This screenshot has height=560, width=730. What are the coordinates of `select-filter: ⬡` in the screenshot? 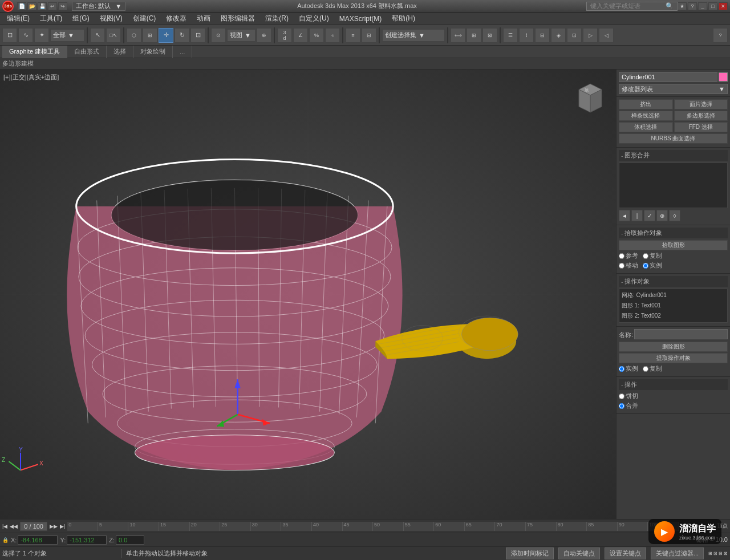 It's located at (134, 35).